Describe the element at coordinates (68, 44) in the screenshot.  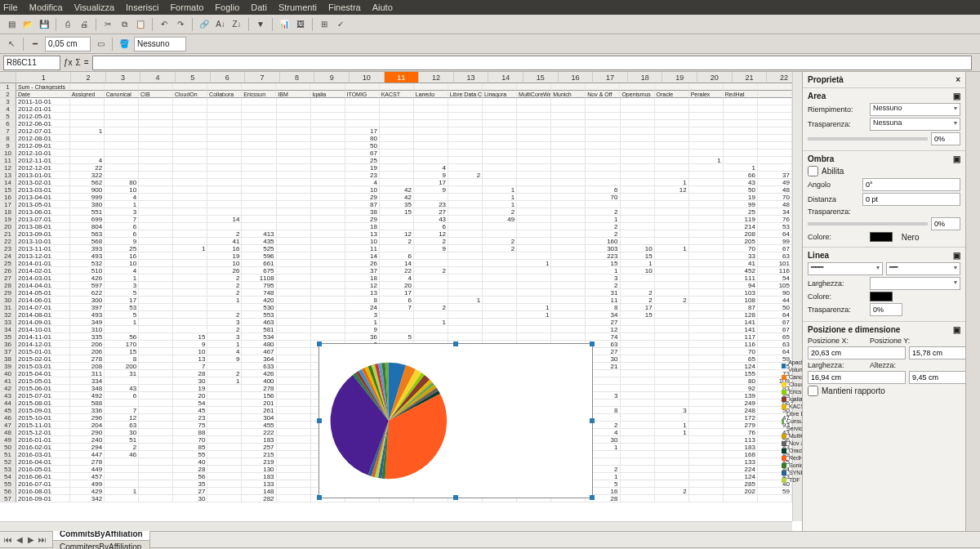
I see `line-width-field: 0,05 cm` at that location.